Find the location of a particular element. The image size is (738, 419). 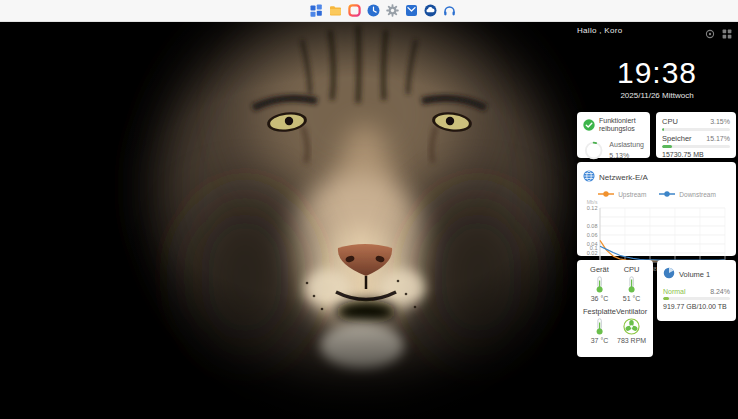

folder-icon is located at coordinates (336, 11).